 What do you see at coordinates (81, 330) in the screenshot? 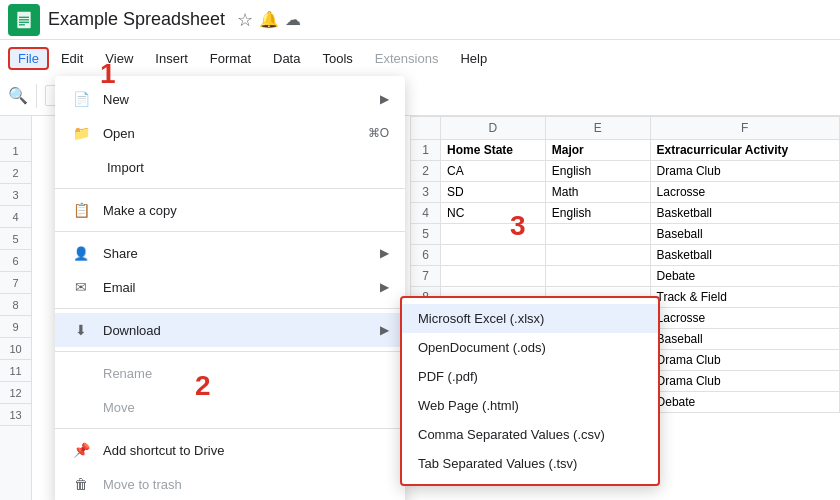
I see `download-icon: ⬇` at bounding box center [81, 330].